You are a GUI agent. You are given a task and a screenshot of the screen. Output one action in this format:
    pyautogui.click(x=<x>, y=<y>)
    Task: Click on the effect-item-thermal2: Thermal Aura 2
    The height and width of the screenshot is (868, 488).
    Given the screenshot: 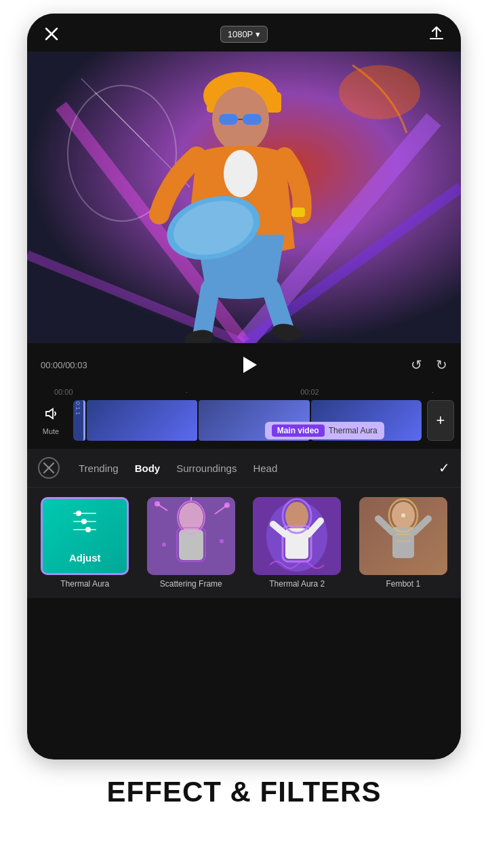 What is the action you would take?
    pyautogui.click(x=297, y=542)
    